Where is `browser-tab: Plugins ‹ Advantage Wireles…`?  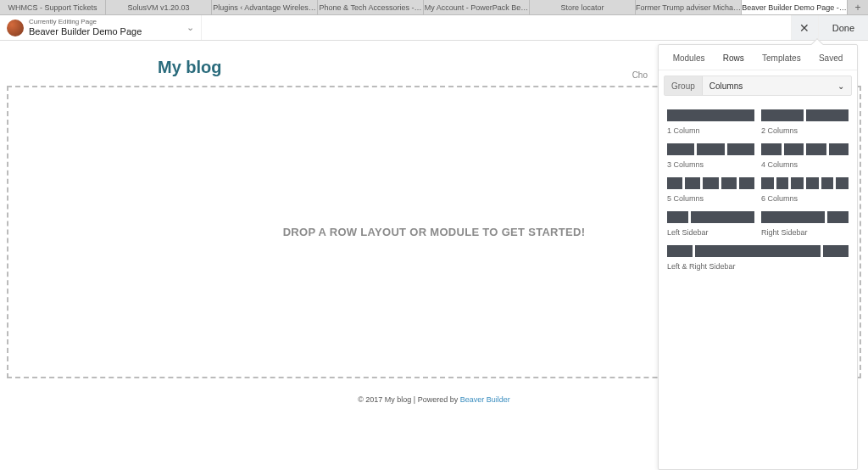 browser-tab: Plugins ‹ Advantage Wireles… is located at coordinates (264, 7).